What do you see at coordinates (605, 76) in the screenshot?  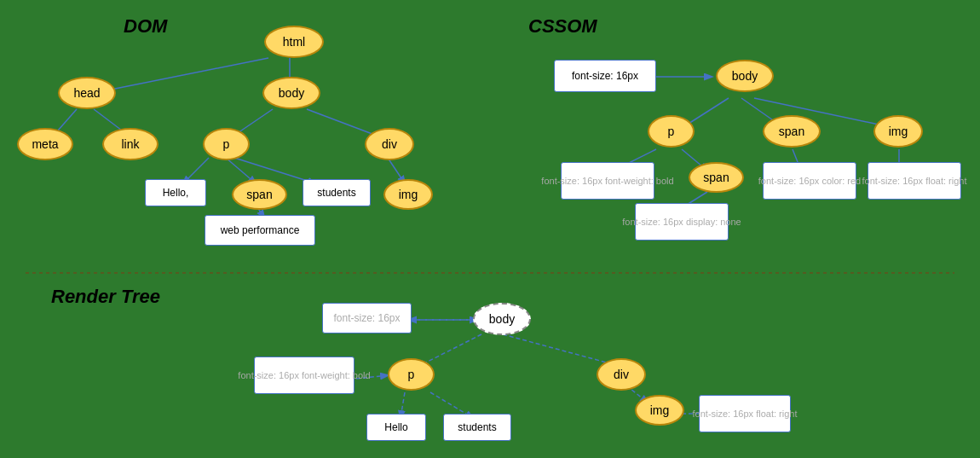 I see `cssom-font16-top: font-size: 16px` at bounding box center [605, 76].